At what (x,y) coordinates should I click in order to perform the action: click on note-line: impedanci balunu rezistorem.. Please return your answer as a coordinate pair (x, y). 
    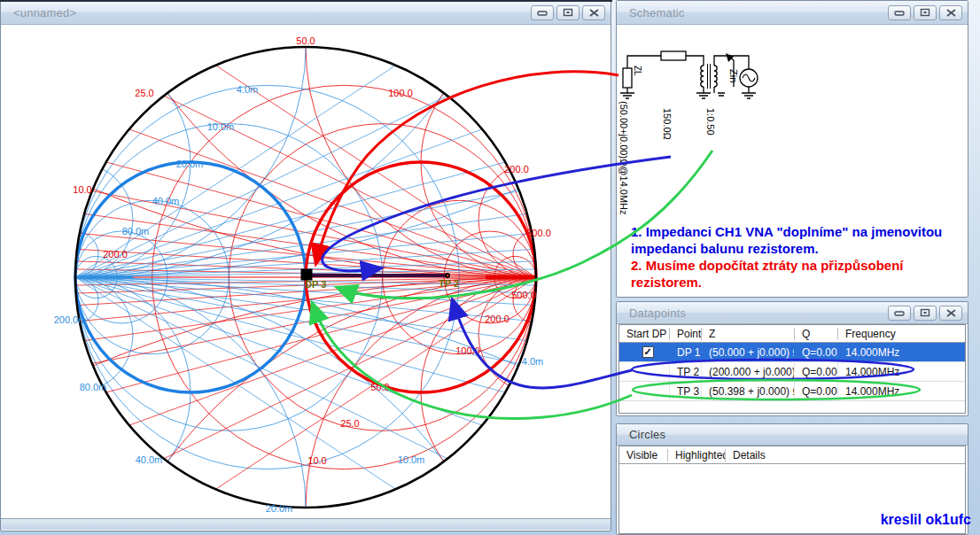
    Looking at the image, I should click on (801, 248).